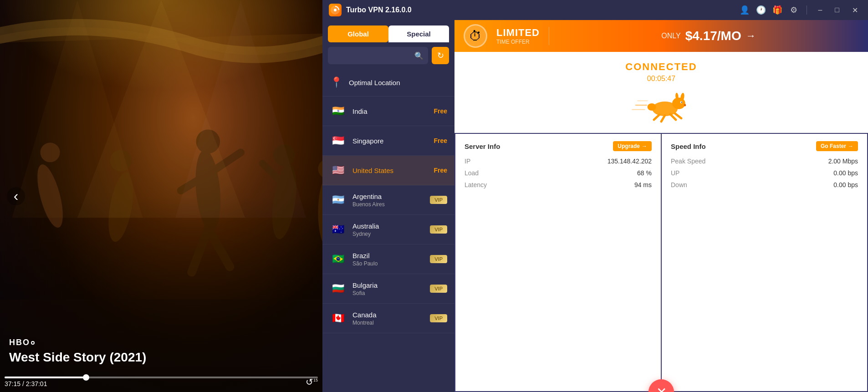  What do you see at coordinates (482, 147) in the screenshot?
I see `server-info-title: Server Info` at bounding box center [482, 147].